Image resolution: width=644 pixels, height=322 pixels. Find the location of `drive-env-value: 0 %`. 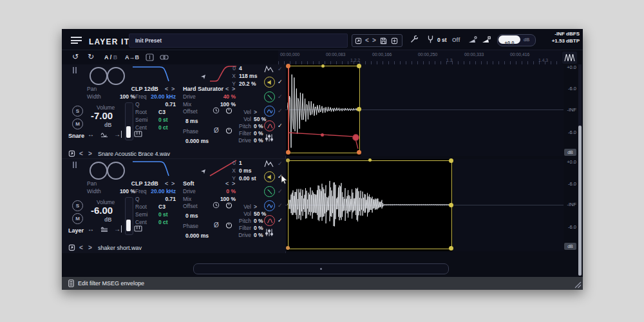

drive-env-value: 0 % is located at coordinates (259, 140).